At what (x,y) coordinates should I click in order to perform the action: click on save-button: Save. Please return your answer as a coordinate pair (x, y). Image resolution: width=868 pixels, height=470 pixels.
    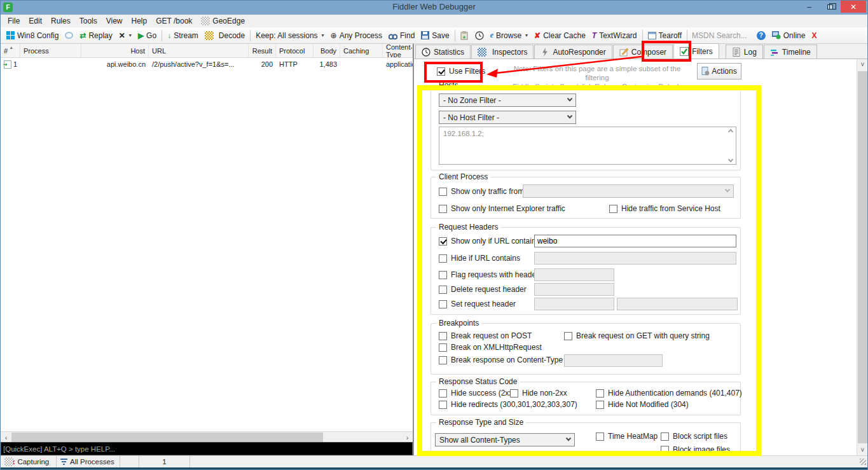
    Looking at the image, I should click on (435, 36).